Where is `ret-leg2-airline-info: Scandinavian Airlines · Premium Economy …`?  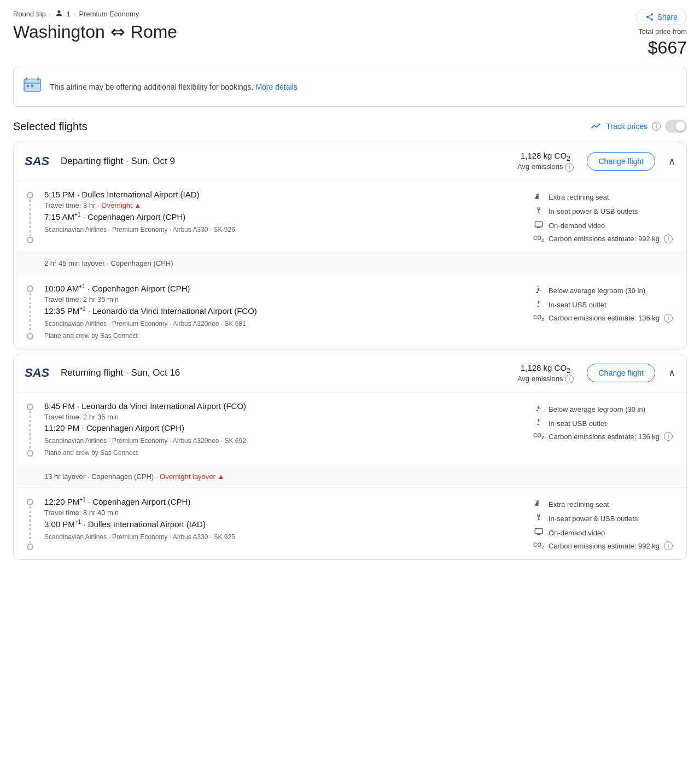
ret-leg2-airline-info: Scandinavian Airlines · Premium Economy … is located at coordinates (284, 537).